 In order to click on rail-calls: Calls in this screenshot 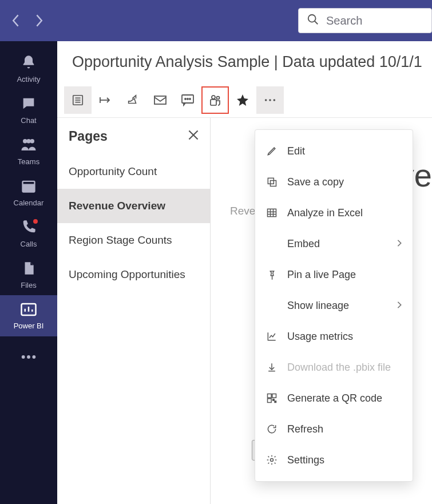, I will do `click(29, 233)`.